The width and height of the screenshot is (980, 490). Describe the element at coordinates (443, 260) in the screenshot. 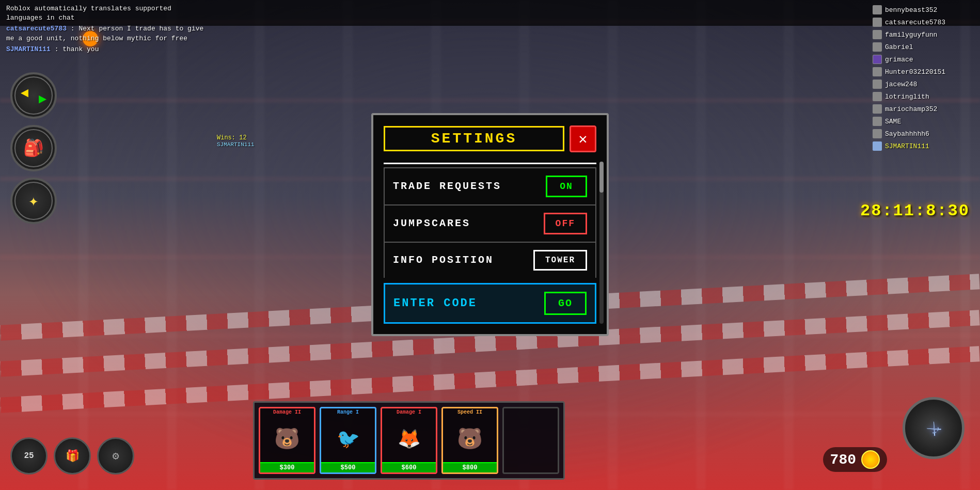

I see `info-position-label: INFO POSITION` at that location.